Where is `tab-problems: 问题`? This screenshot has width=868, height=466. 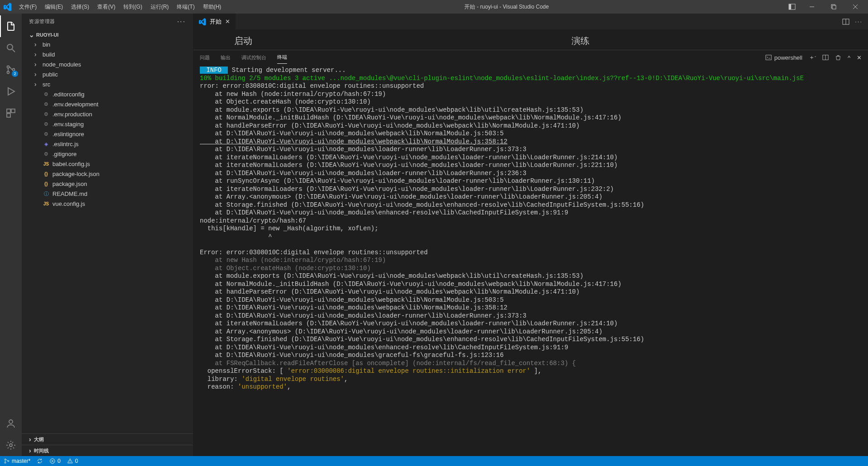
tab-problems: 问题 is located at coordinates (205, 58).